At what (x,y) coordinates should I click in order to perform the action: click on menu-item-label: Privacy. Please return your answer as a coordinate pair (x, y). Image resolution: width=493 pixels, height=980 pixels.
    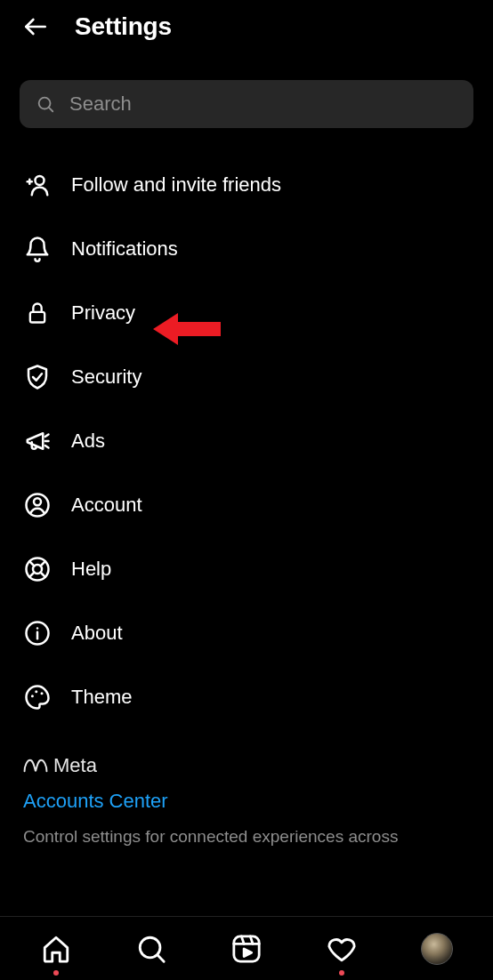
    Looking at the image, I should click on (103, 313).